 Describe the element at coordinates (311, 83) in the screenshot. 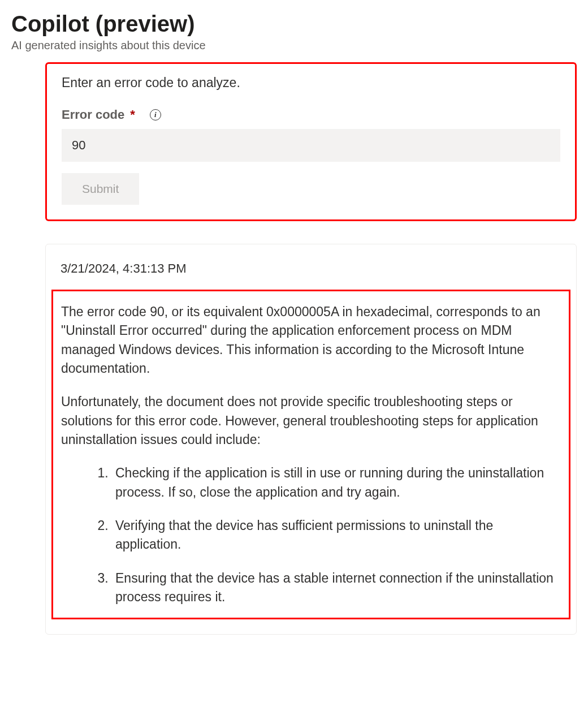

I see `input-prompt: Enter an error code to analyze.` at that location.